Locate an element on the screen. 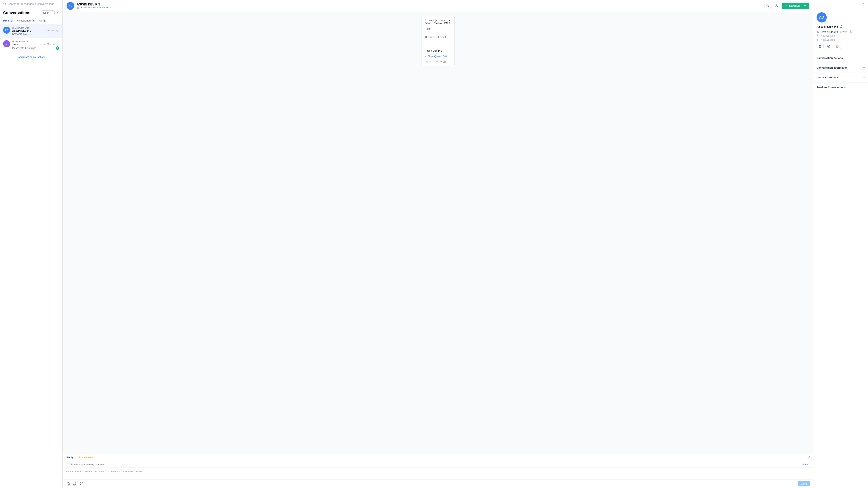 This screenshot has height=488, width=868. reply-tab-reply: Reply is located at coordinates (70, 457).